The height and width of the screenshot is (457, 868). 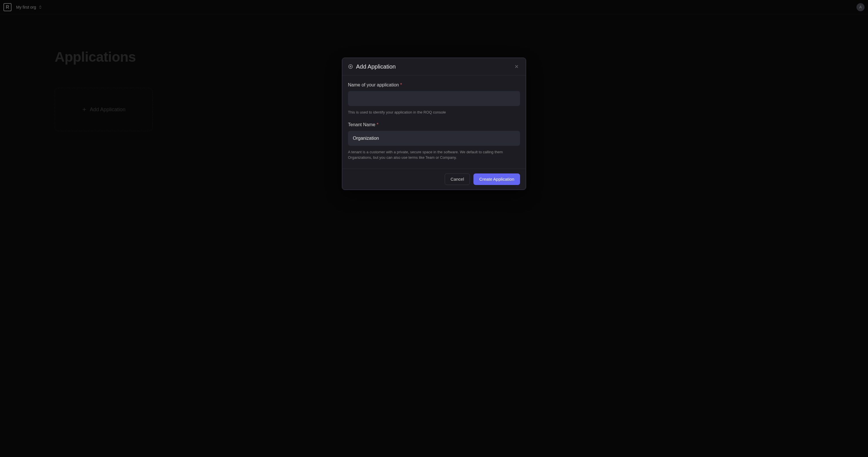 I want to click on app-name-help: This is used to identify your applicatio…, so click(x=434, y=113).